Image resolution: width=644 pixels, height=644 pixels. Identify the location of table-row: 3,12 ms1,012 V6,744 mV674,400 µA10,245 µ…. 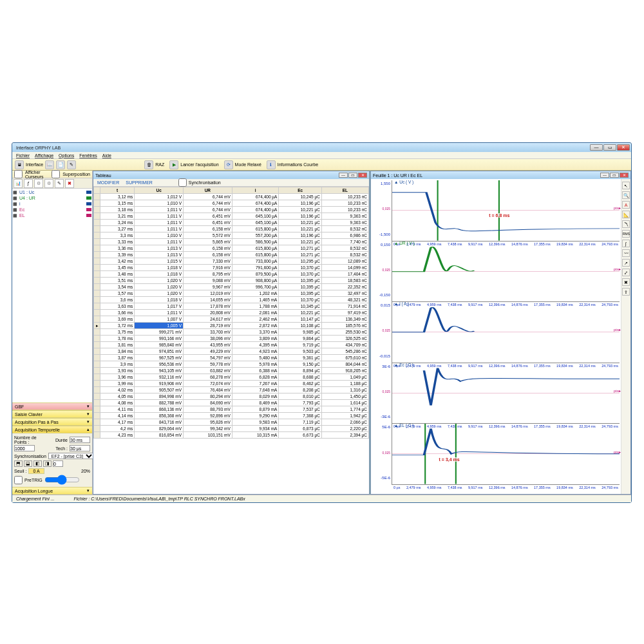
(232, 197).